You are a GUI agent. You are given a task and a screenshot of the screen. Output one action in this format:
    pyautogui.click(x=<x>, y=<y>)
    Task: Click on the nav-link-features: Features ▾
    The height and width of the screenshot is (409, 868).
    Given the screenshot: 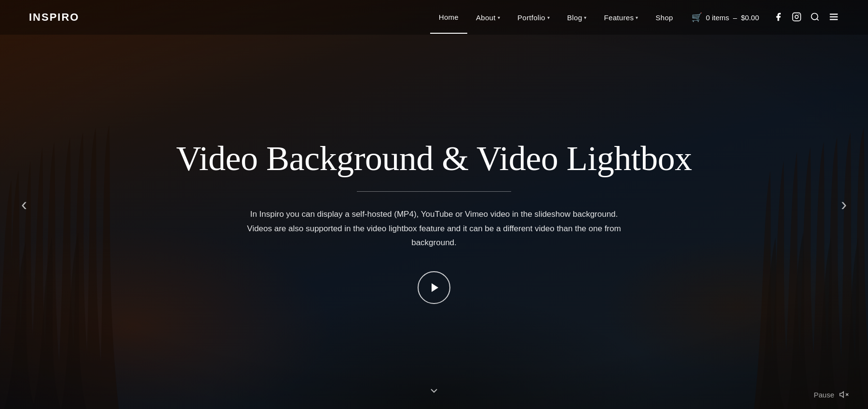 What is the action you would take?
    pyautogui.click(x=621, y=17)
    